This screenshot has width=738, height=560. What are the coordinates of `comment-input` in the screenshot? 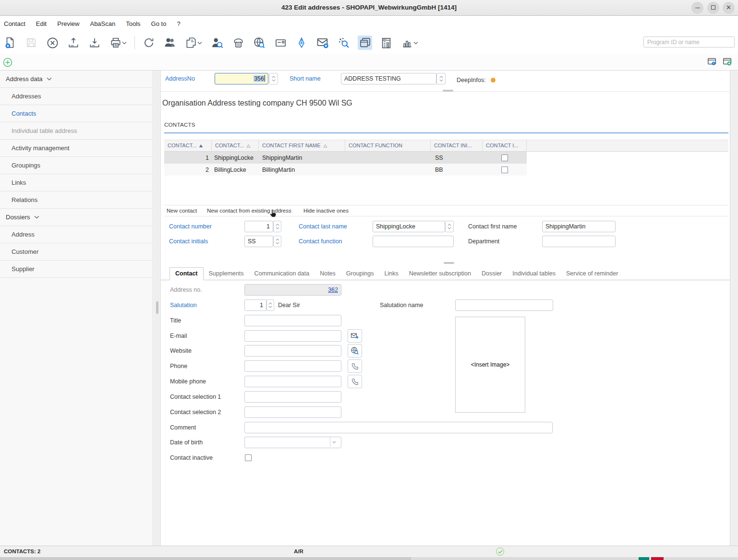 It's located at (399, 428).